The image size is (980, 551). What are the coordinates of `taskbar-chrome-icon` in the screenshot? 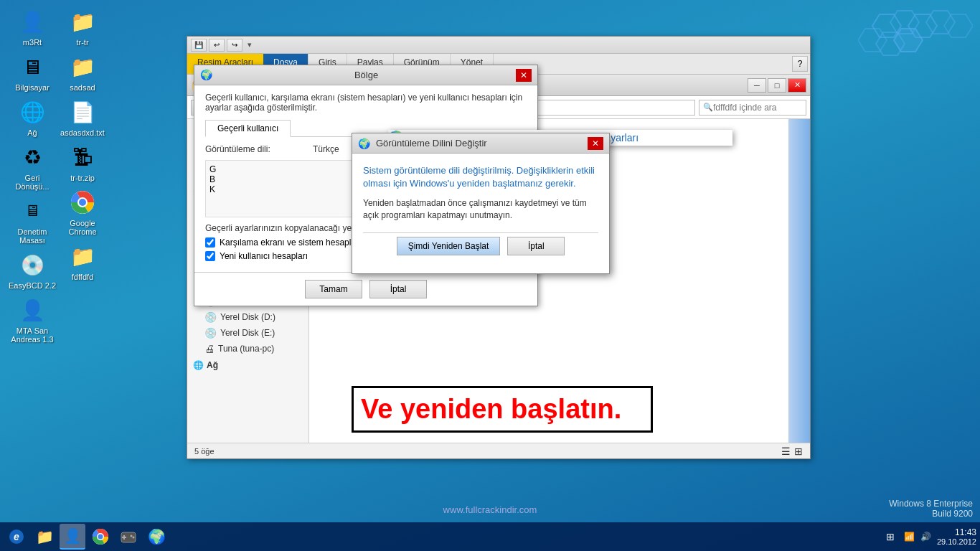 It's located at (100, 537).